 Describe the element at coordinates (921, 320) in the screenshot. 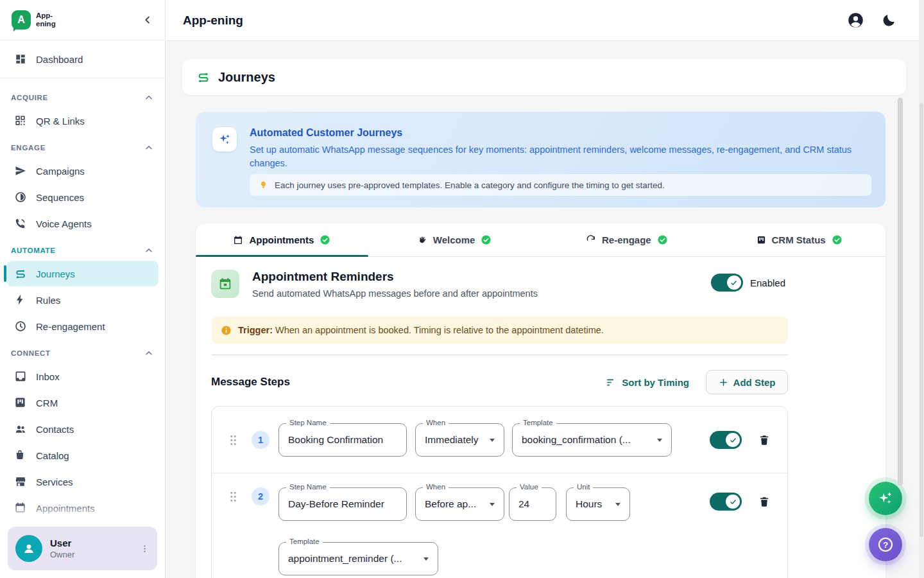

I see `window-scrollbar-thumb` at that location.